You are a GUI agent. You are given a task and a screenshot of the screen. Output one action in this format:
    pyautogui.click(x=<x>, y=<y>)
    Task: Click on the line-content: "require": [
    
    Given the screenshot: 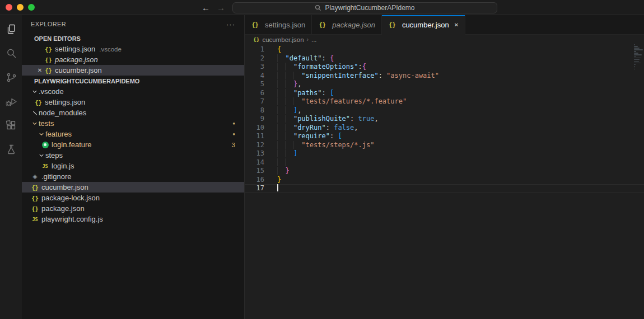 What is the action you would take?
    pyautogui.click(x=310, y=137)
    